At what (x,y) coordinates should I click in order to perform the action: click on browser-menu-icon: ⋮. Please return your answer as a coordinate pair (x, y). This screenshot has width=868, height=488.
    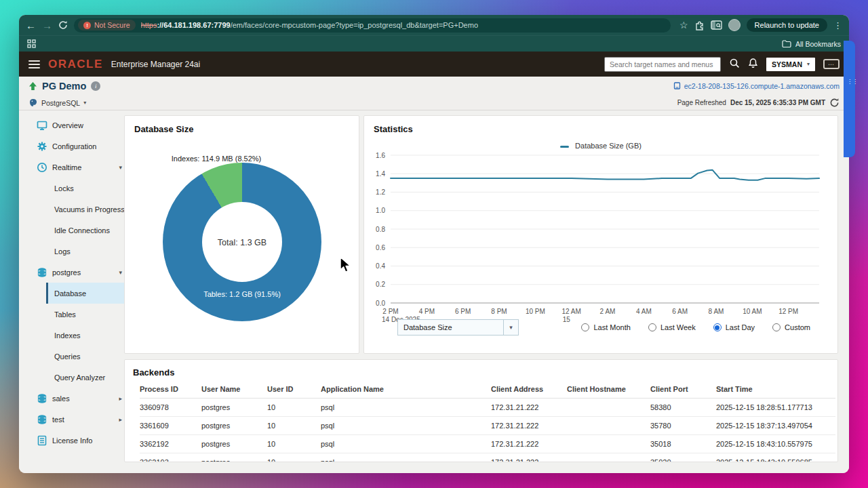
    Looking at the image, I should click on (838, 26).